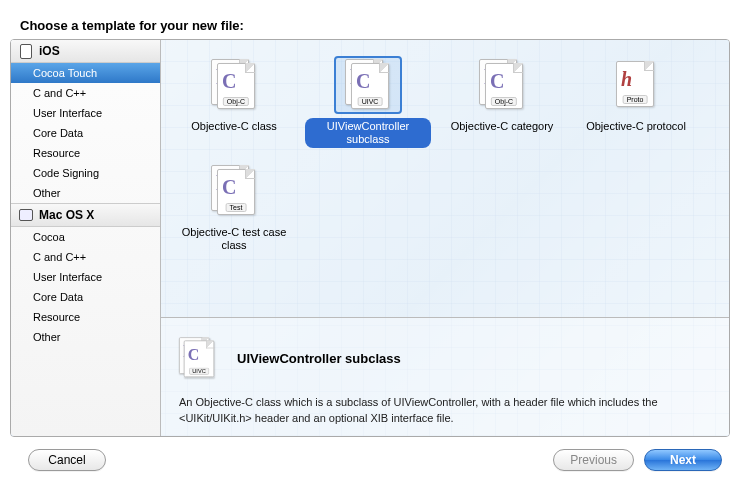 This screenshot has height=503, width=740. What do you see at coordinates (86, 52) in the screenshot?
I see `platform-header-ios: iOS` at bounding box center [86, 52].